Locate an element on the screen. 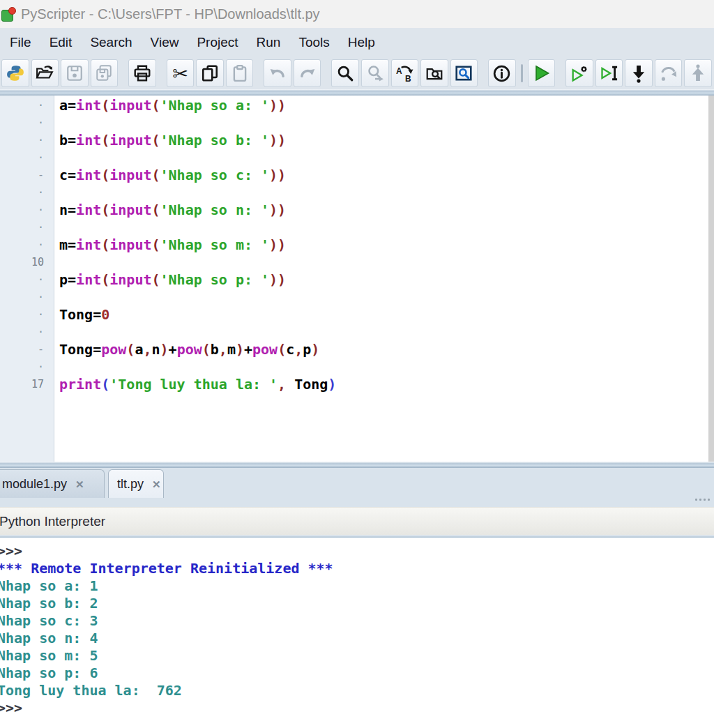 This screenshot has width=714, height=728. clipboard-icon is located at coordinates (240, 73).